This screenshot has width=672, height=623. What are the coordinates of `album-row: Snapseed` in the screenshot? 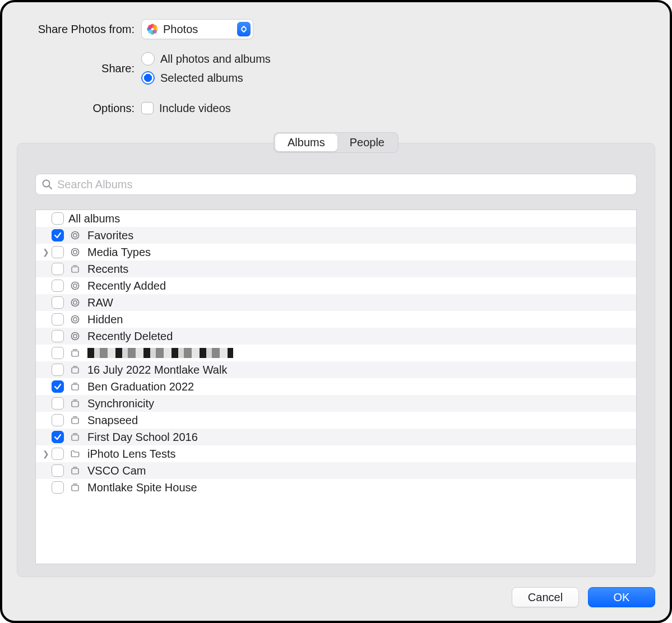 It's located at (336, 420).